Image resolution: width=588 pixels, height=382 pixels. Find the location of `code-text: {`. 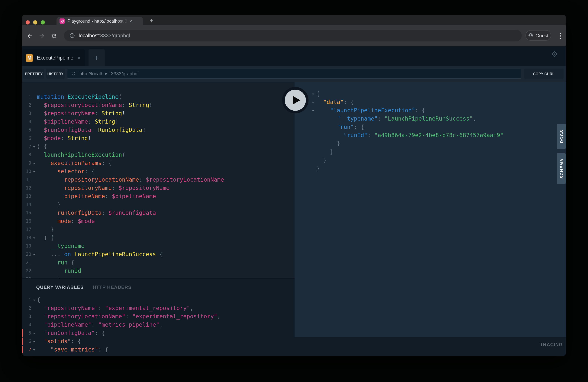

code-text: { is located at coordinates (39, 300).